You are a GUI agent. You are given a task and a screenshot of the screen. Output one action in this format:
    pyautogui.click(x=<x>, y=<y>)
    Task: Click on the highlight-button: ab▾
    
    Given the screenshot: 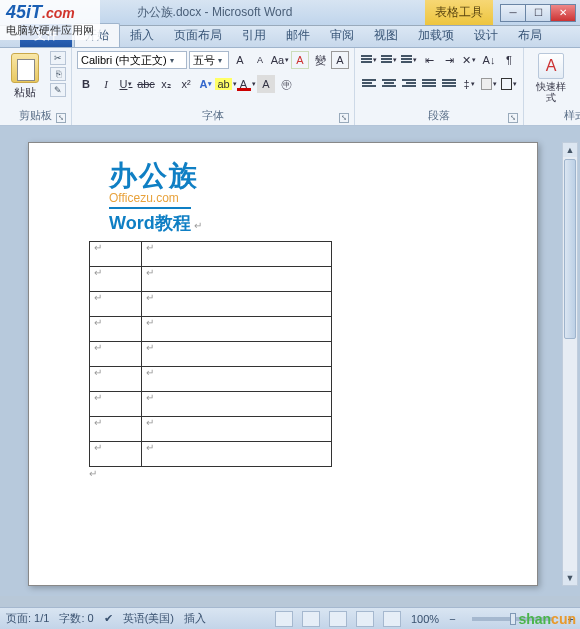 What is the action you would take?
    pyautogui.click(x=226, y=84)
    